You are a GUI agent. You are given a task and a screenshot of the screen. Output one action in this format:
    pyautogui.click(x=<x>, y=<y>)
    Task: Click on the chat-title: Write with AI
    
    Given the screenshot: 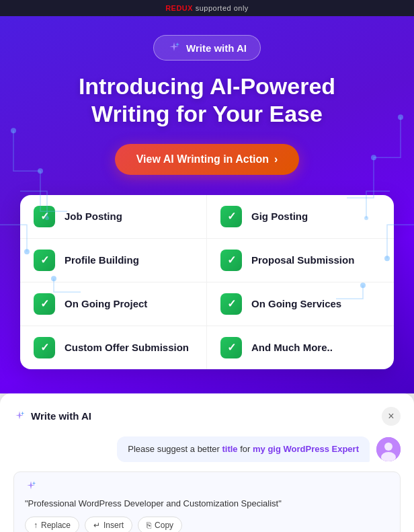 What is the action you would take?
    pyautogui.click(x=52, y=416)
    